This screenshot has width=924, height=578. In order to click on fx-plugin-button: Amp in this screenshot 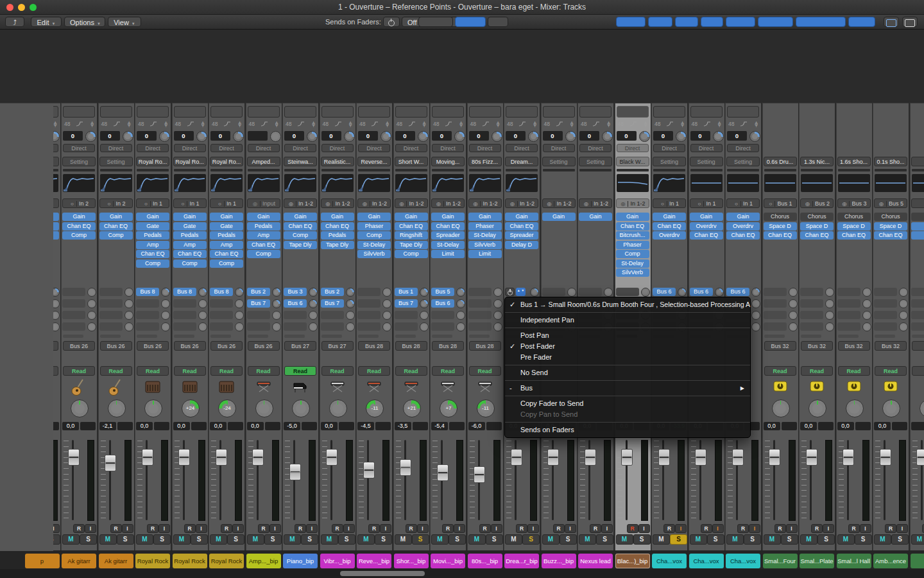, I will do `click(190, 245)`.